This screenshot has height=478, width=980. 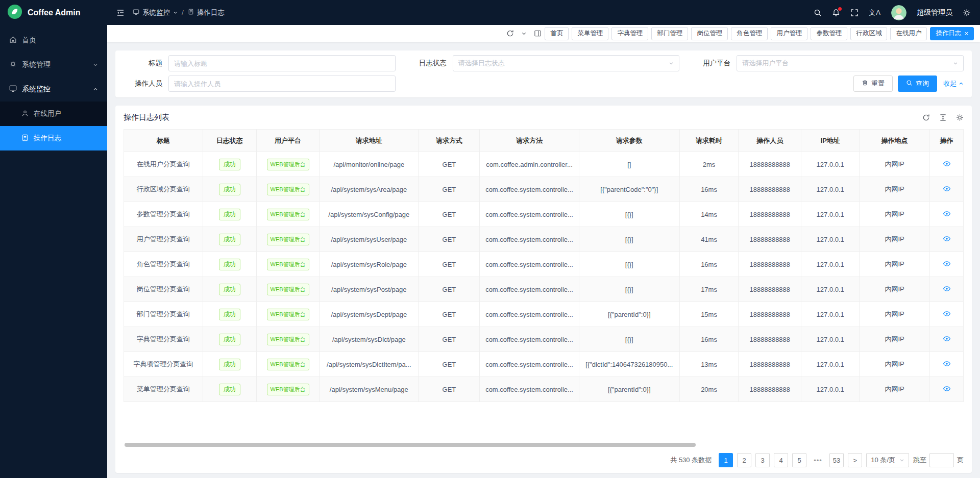 I want to click on cell-duration: 20ms, so click(x=708, y=390).